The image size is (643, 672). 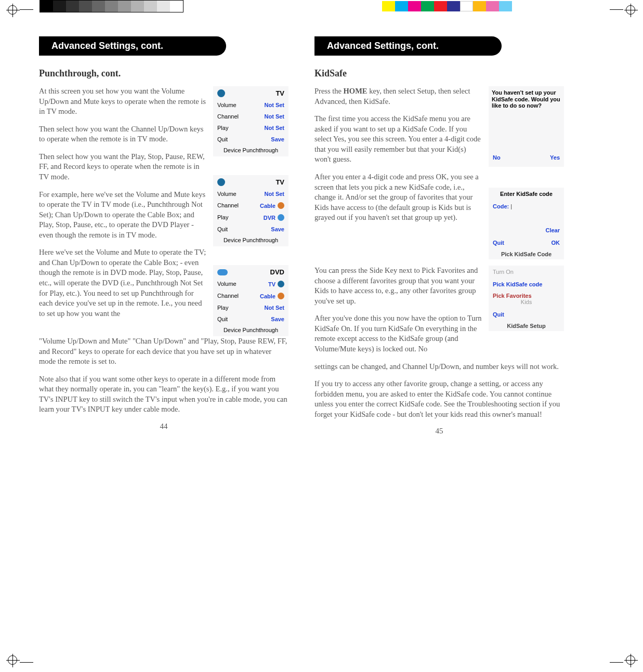 What do you see at coordinates (278, 272) in the screenshot?
I see `device-title: DVD` at bounding box center [278, 272].